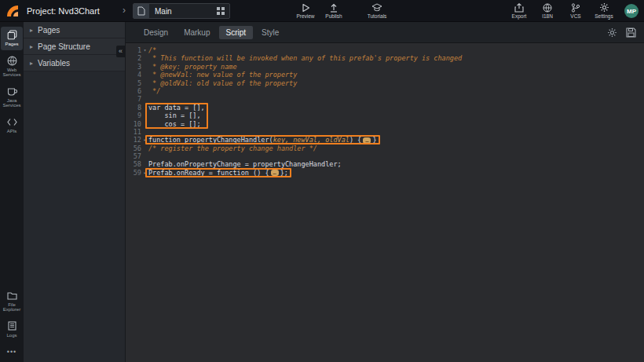 The width and height of the screenshot is (644, 362). Describe the element at coordinates (604, 16) in the screenshot. I see `settings-label: Settings` at that location.